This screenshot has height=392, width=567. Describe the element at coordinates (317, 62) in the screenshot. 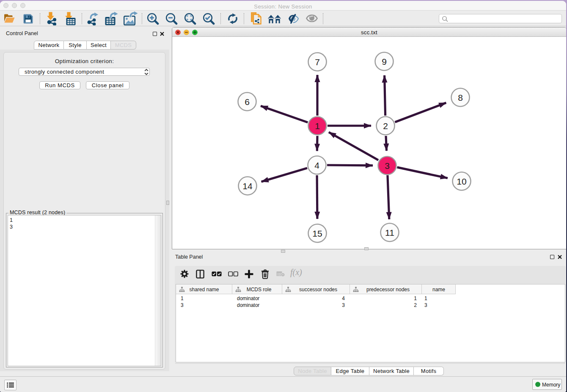

I see `svg-text: 7` at that location.